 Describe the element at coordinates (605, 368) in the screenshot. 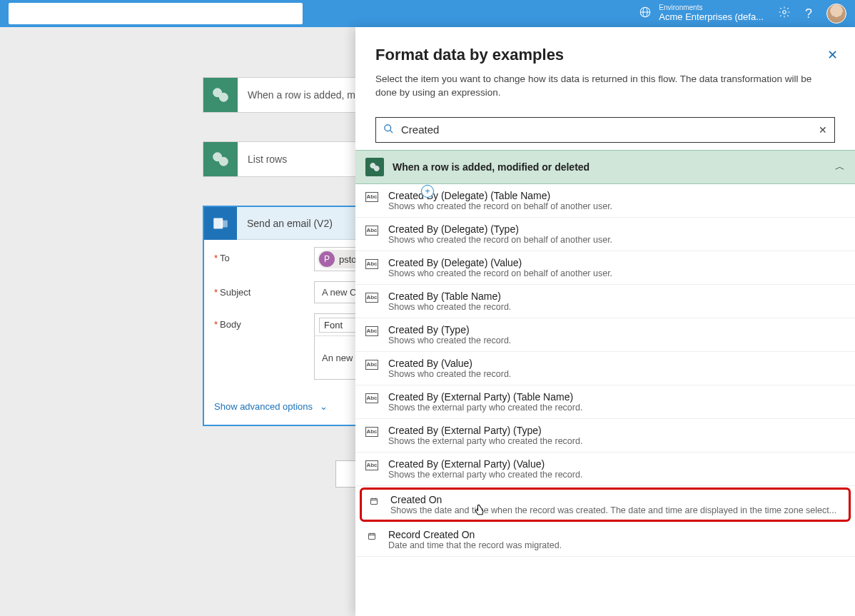

I see `panel-item: AbcCreated By (Value)Shows who created t…` at that location.